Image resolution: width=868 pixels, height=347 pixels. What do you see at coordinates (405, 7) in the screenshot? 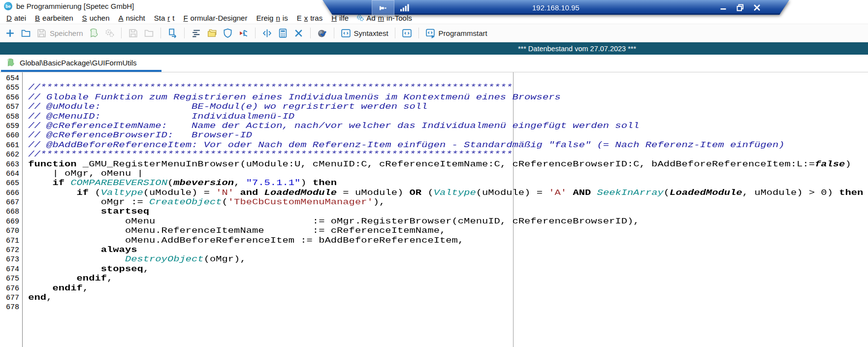
I see `signal-strength-icon` at bounding box center [405, 7].